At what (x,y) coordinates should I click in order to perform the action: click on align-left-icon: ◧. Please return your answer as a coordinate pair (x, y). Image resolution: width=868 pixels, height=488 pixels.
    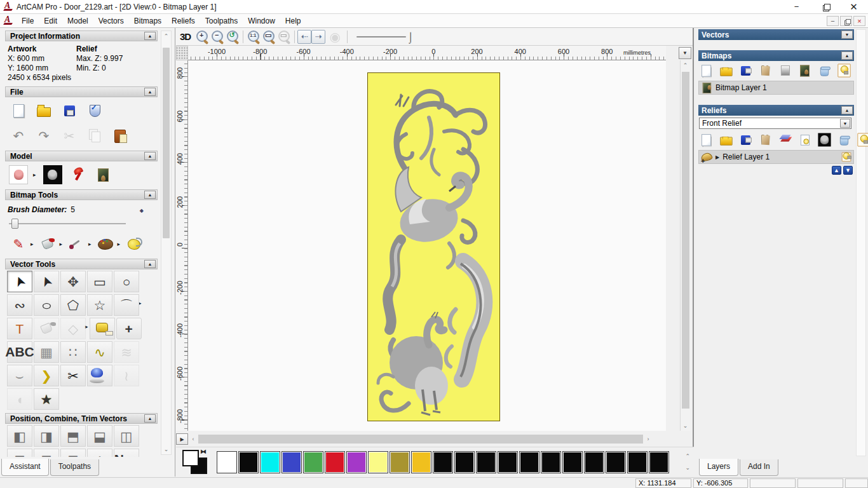
    Looking at the image, I should click on (20, 436).